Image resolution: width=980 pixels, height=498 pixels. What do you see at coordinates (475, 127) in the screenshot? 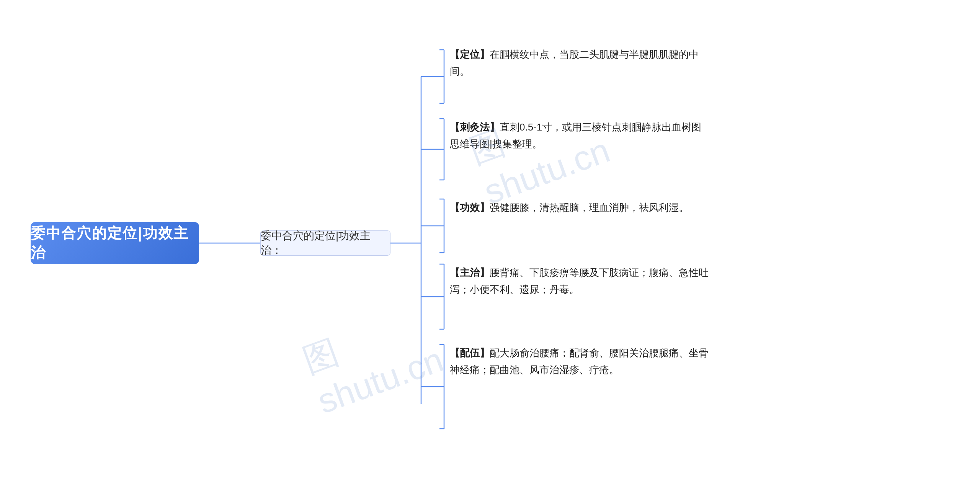
I see `branch-cijiu-label: 【刺灸法】` at bounding box center [475, 127].